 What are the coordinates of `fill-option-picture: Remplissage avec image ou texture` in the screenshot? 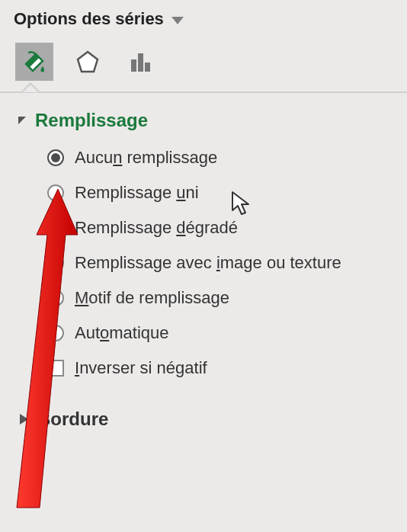 It's located at (220, 263).